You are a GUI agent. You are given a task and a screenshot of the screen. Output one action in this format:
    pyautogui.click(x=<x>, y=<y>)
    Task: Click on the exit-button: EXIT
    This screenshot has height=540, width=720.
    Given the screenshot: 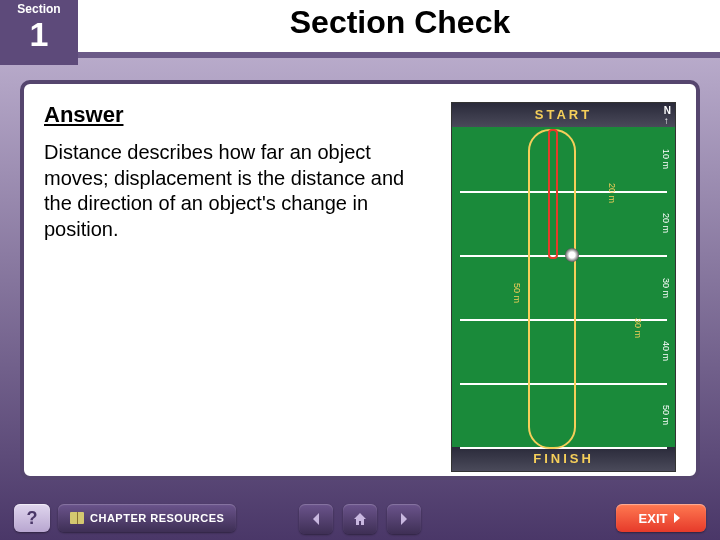 What is the action you would take?
    pyautogui.click(x=661, y=518)
    